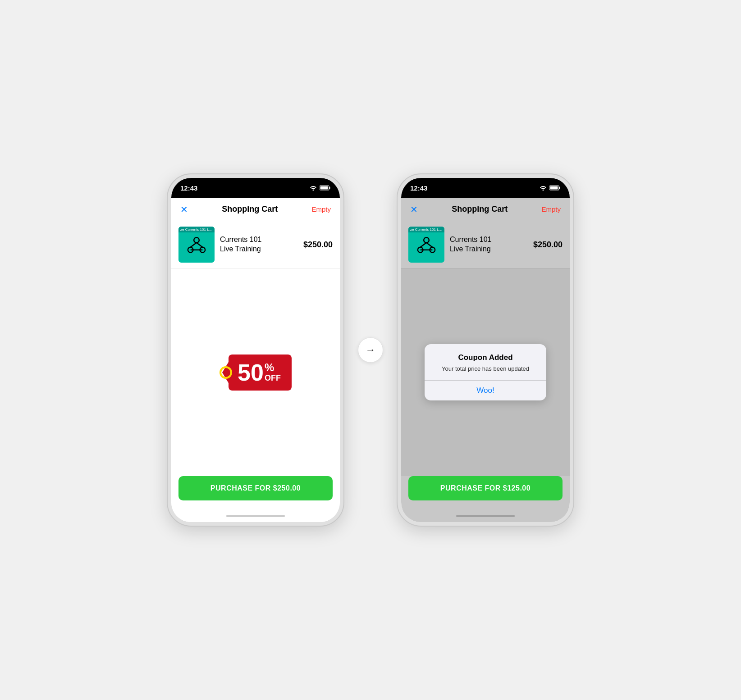 The image size is (741, 700). Describe the element at coordinates (485, 350) in the screenshot. I see `phone-after: 12:43 ✕ Shopping Cart Empty` at that location.